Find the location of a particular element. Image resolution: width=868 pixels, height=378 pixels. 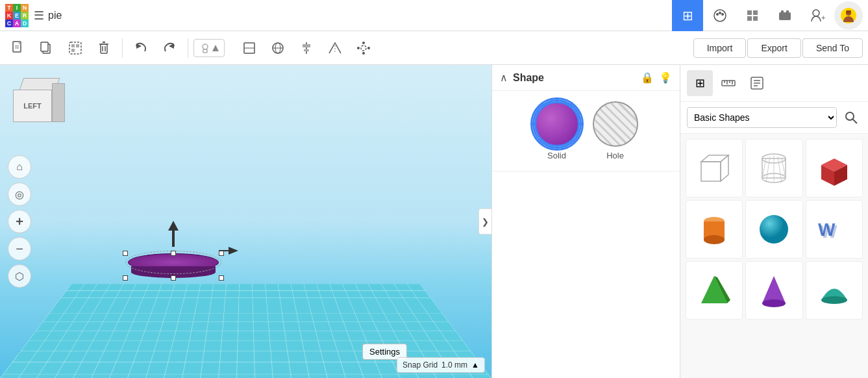

view-label: LEFT is located at coordinates (32, 106).